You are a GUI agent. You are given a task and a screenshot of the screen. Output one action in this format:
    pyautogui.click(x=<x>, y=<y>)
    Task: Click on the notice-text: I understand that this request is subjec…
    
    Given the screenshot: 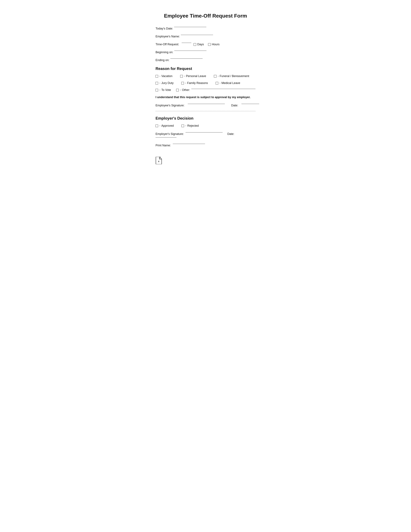 What is the action you would take?
    pyautogui.click(x=206, y=97)
    